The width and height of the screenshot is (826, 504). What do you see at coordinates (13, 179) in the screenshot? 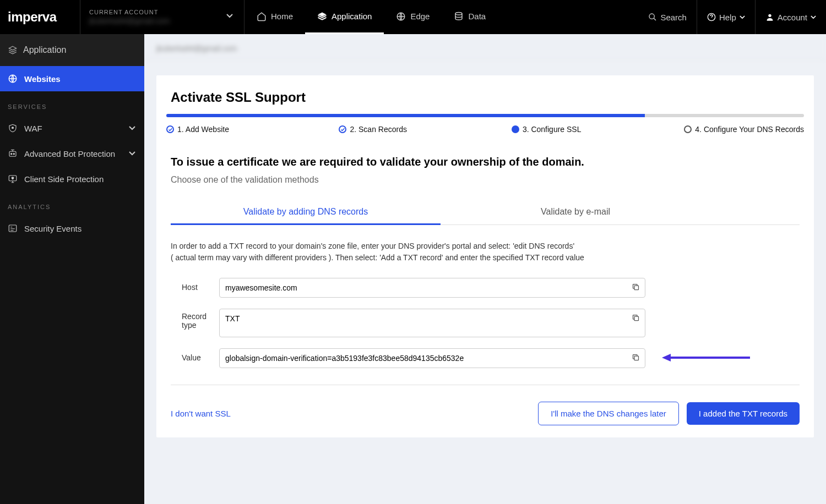
I see `monitor-shield-icon` at bounding box center [13, 179].